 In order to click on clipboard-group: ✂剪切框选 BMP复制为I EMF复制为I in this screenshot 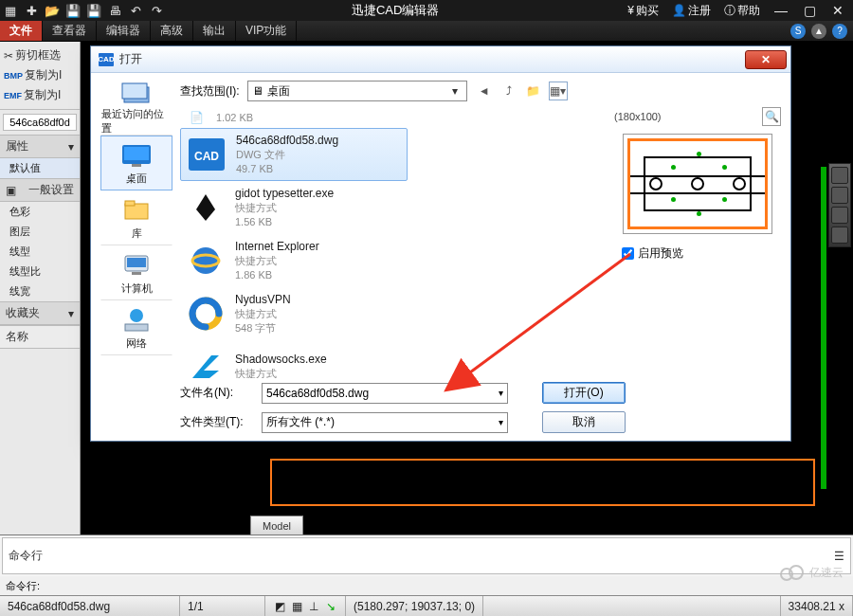, I will do `click(40, 76)`.